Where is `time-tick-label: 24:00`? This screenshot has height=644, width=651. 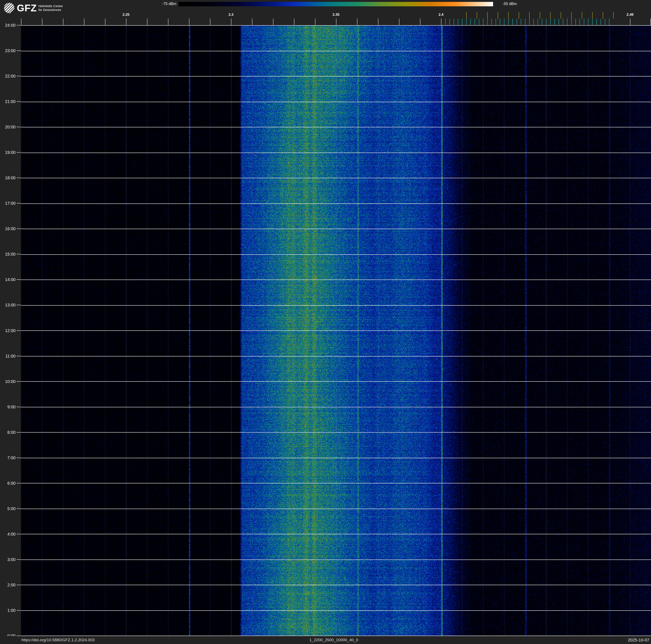
time-tick-label: 24:00 is located at coordinates (8, 25).